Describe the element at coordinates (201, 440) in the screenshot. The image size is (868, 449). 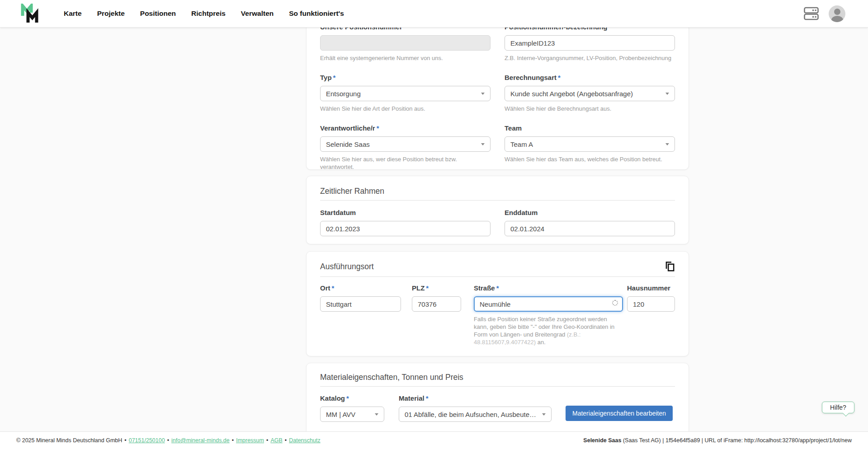
I see `footer-email-link: info@mineral-minds.de` at that location.